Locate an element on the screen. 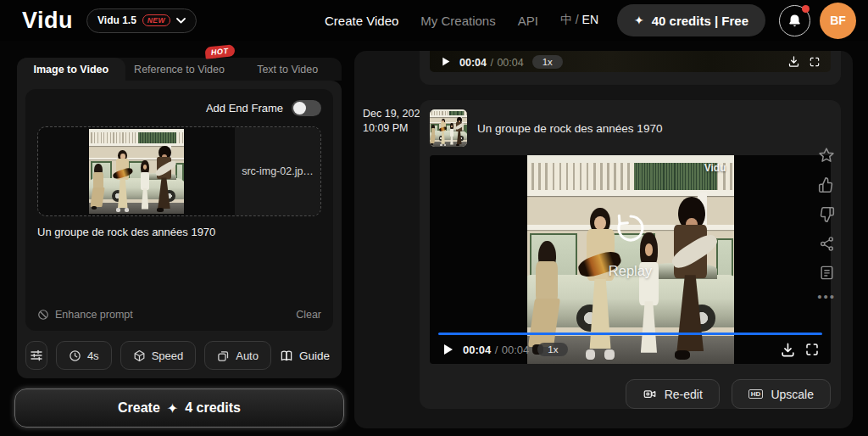 Image resolution: width=868 pixels, height=436 pixels. details-document-icon is located at coordinates (827, 273).